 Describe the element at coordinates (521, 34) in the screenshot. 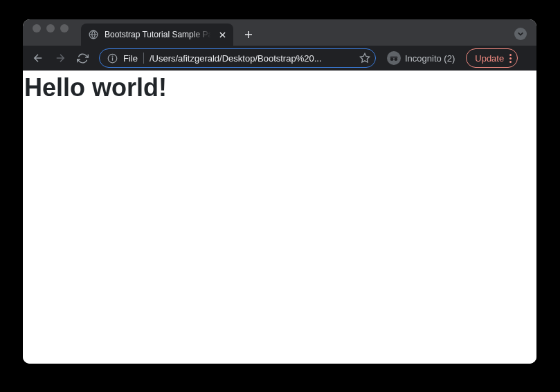

I see `chevron-down-icon` at that location.